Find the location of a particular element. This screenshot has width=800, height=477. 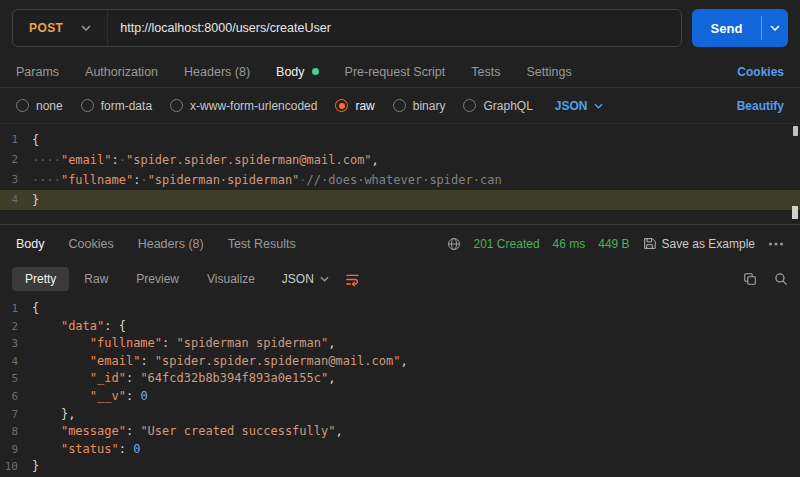

code-text: { is located at coordinates (416, 140).